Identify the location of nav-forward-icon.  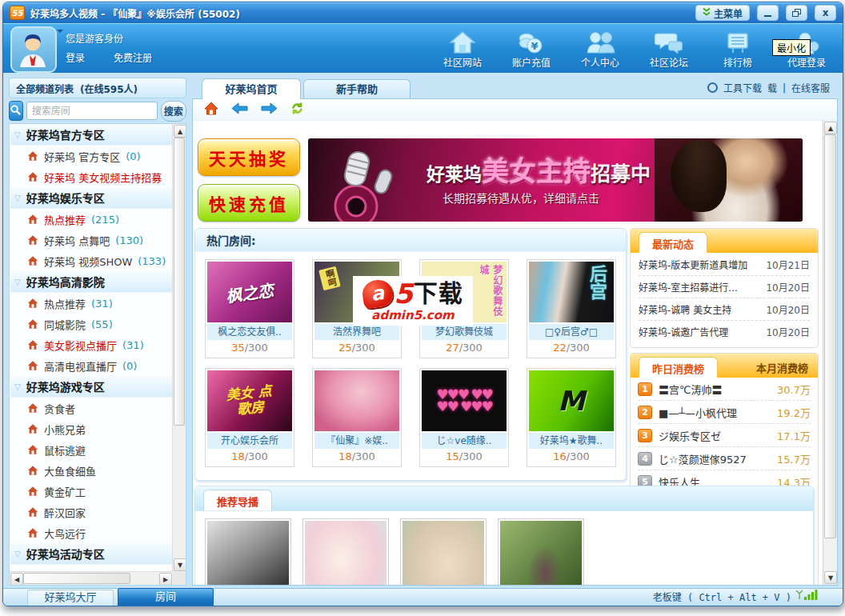
(269, 110).